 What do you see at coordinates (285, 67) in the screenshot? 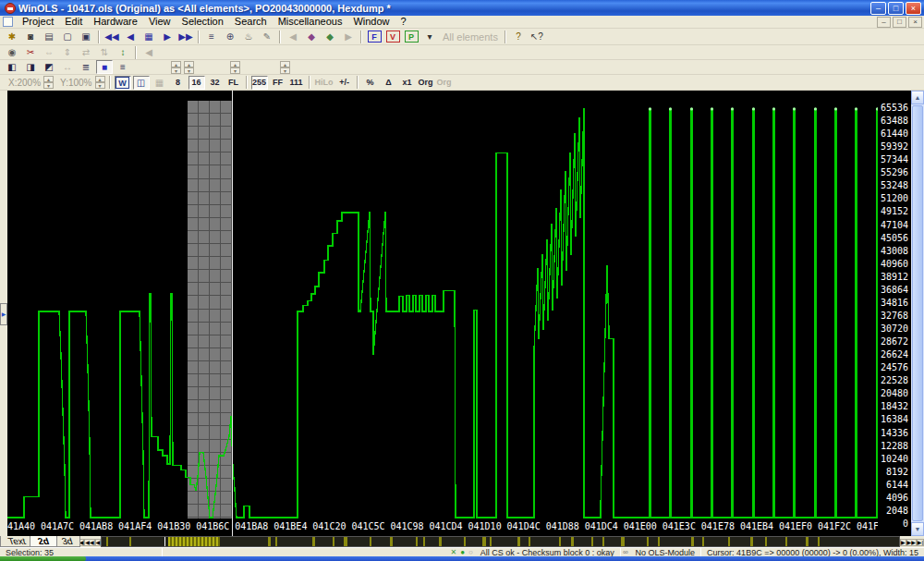
I see `offset-spinner: ▴▾` at bounding box center [285, 67].